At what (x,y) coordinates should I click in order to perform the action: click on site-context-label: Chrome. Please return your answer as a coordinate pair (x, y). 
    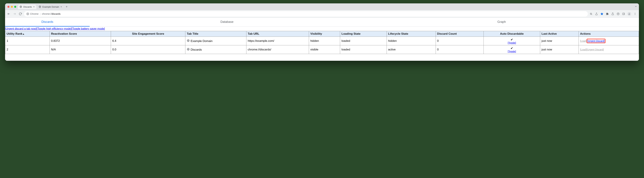
    Looking at the image, I should click on (34, 14).